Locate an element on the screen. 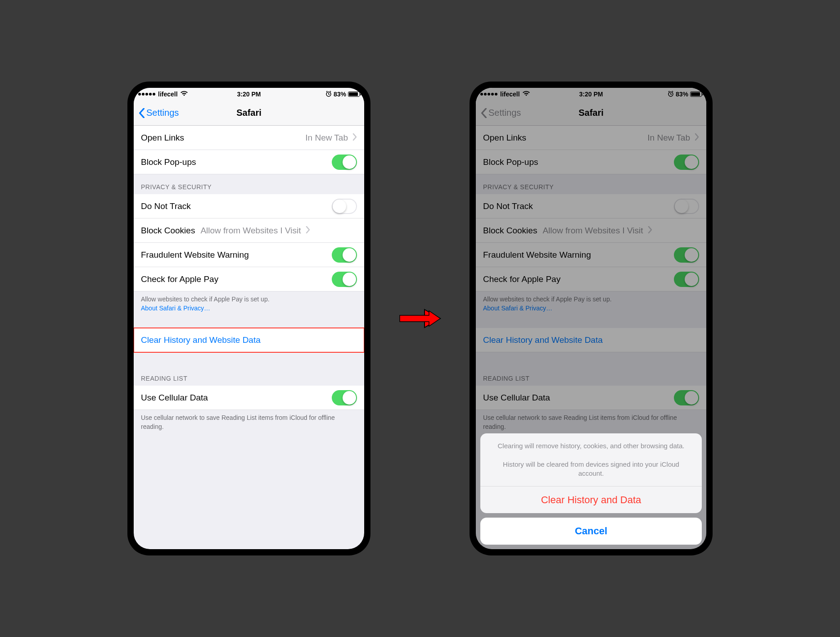 This screenshot has width=840, height=637. dnt-label: Do Not Track is located at coordinates (166, 206).